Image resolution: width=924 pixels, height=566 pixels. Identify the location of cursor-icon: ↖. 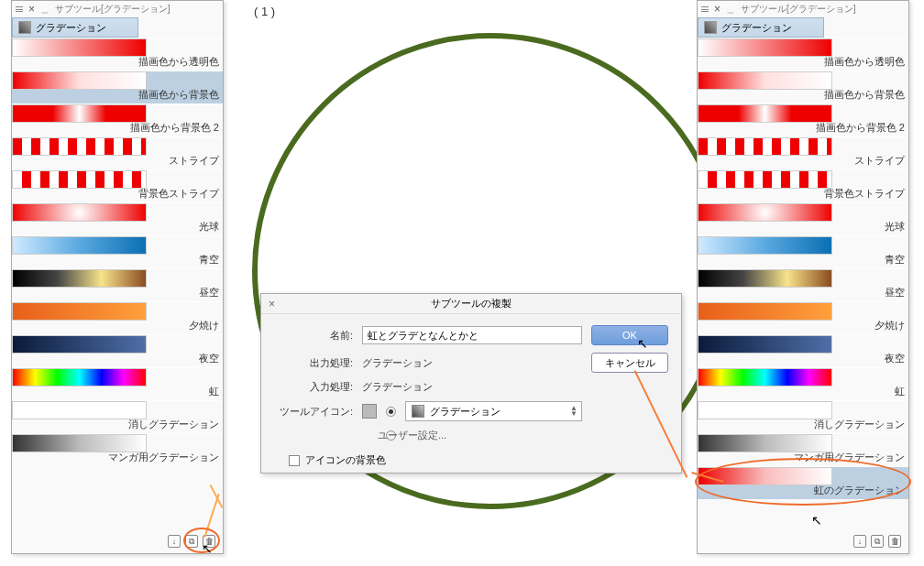
(643, 343).